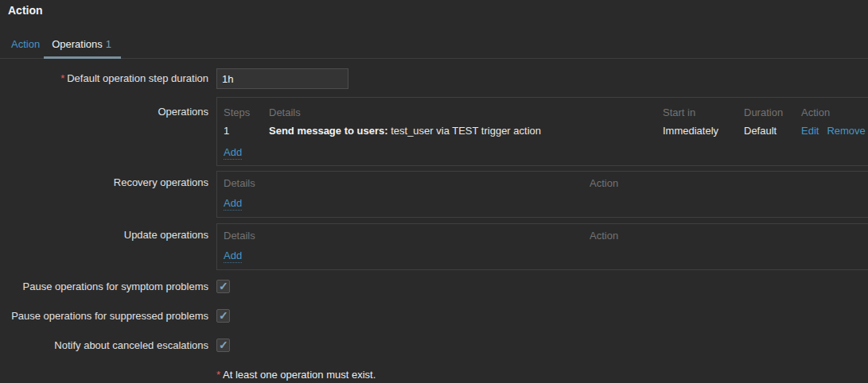 Image resolution: width=868 pixels, height=383 pixels. Describe the element at coordinates (773, 113) in the screenshot. I see `col-header-duration: Duration` at that location.